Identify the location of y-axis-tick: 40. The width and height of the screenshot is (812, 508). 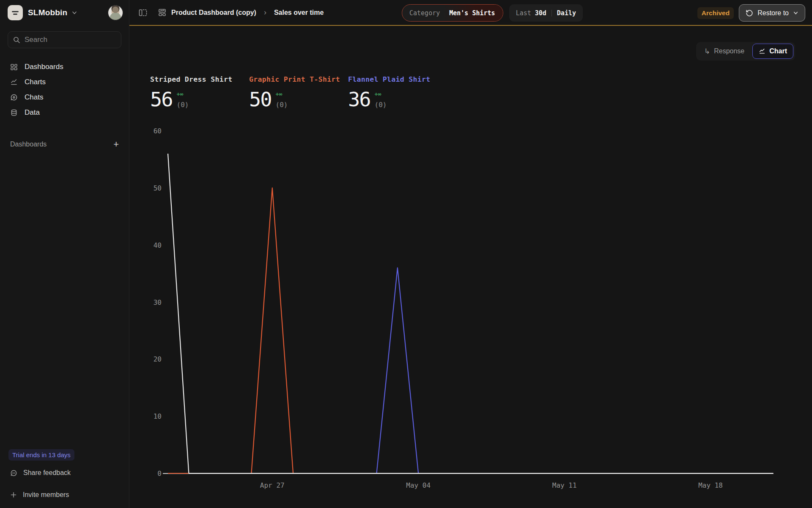
(157, 246).